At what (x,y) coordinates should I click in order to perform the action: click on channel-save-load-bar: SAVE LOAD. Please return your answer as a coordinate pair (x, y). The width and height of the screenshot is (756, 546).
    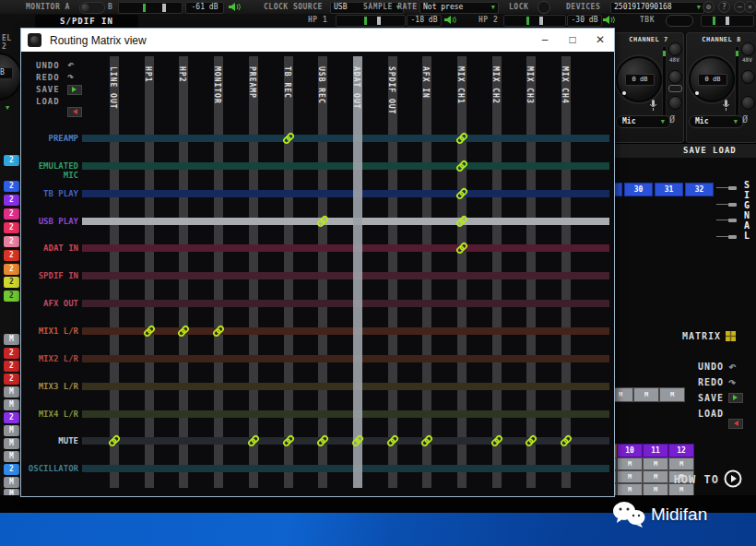
    Looking at the image, I should click on (684, 150).